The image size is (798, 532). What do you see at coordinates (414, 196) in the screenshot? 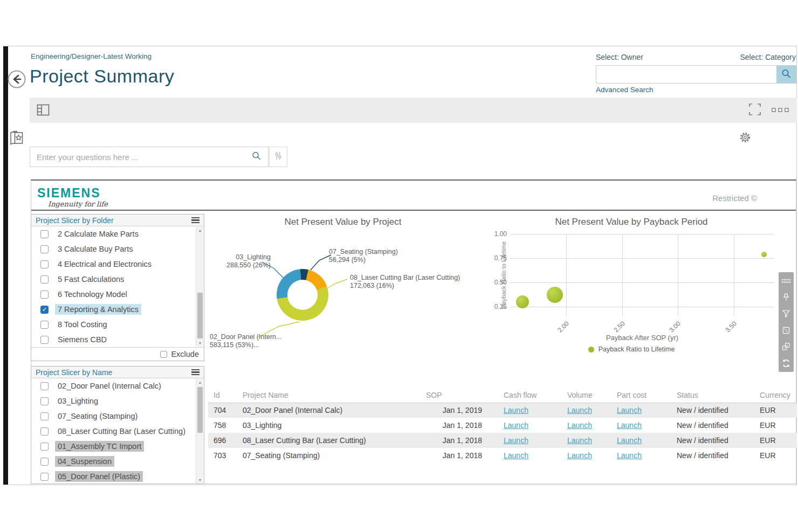
I see `report-logo-band: SIEMENS Ingenuity for life Restricted ©` at bounding box center [414, 196].